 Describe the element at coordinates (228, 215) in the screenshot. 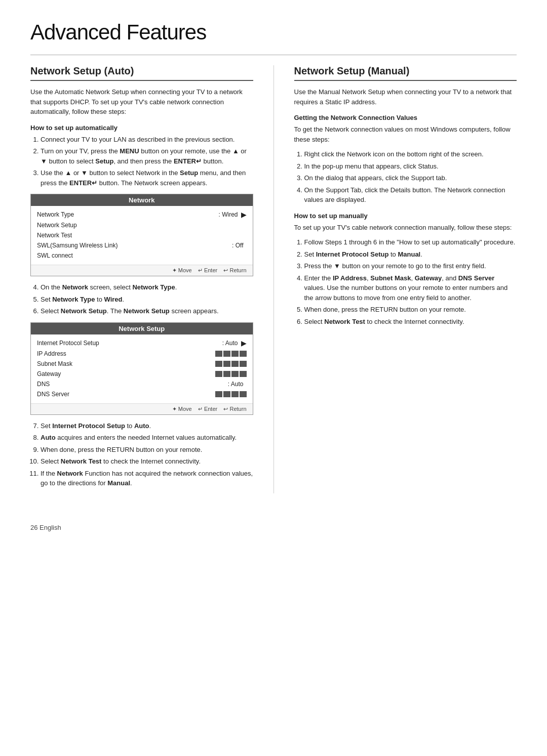

I see `network-type-value: : Wired` at that location.